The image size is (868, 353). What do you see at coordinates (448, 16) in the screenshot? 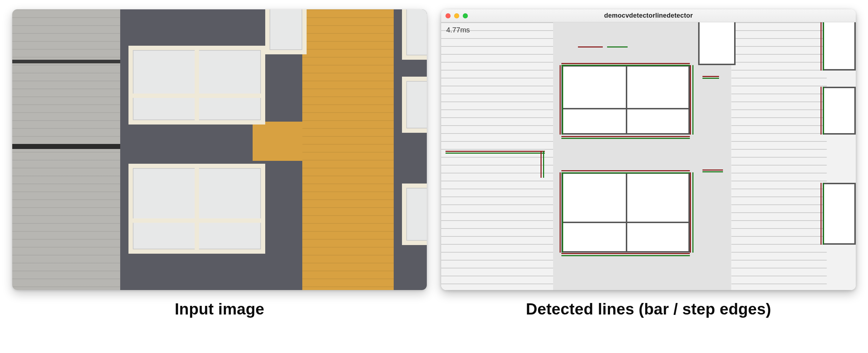
I see `close-icon` at bounding box center [448, 16].